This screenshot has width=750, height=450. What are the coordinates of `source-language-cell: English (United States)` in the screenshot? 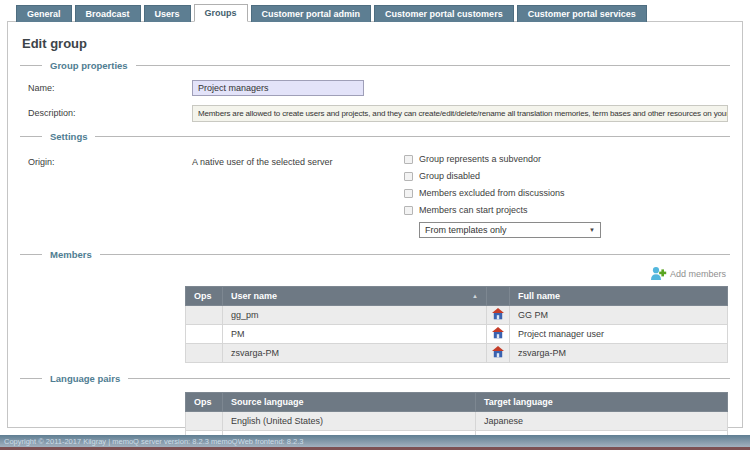 It's located at (350, 422).